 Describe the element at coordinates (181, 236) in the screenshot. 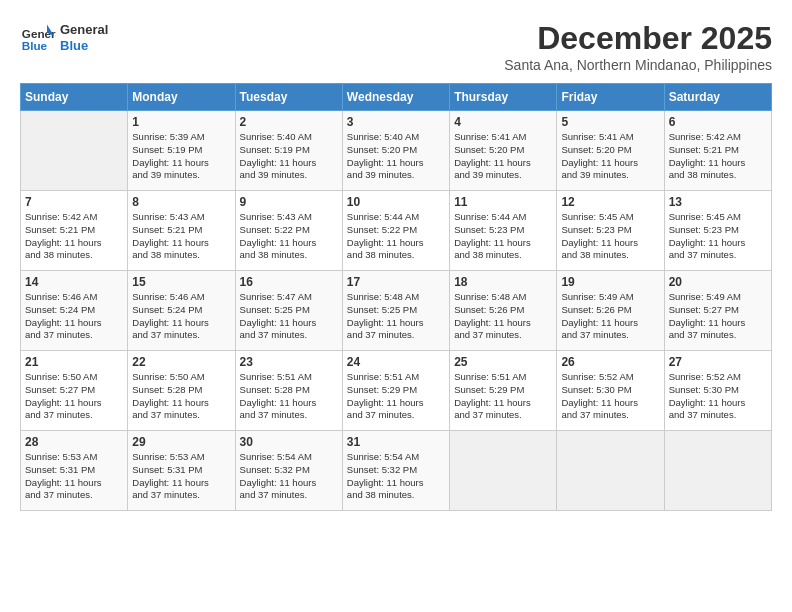

I see `day-info: Sunrise: 5:43 AM Sunset: 5:21 PM Dayligh…` at that location.